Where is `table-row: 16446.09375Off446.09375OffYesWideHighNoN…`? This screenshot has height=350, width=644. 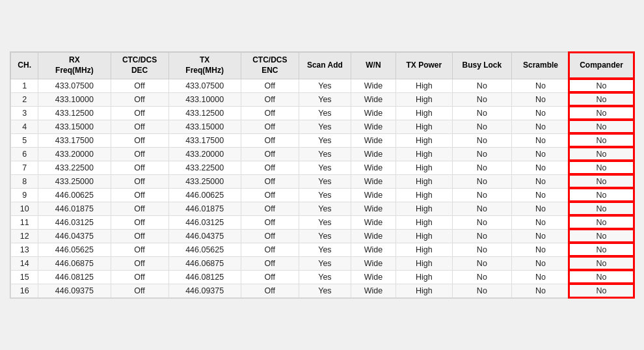 table-row: 16446.09375Off446.09375OffYesWideHighNoN… is located at coordinates (323, 290).